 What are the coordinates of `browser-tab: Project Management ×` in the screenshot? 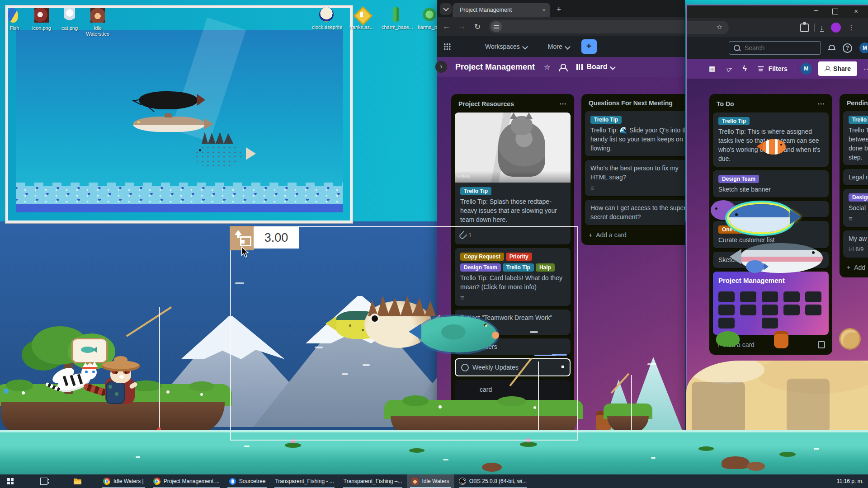 It's located at (501, 10).